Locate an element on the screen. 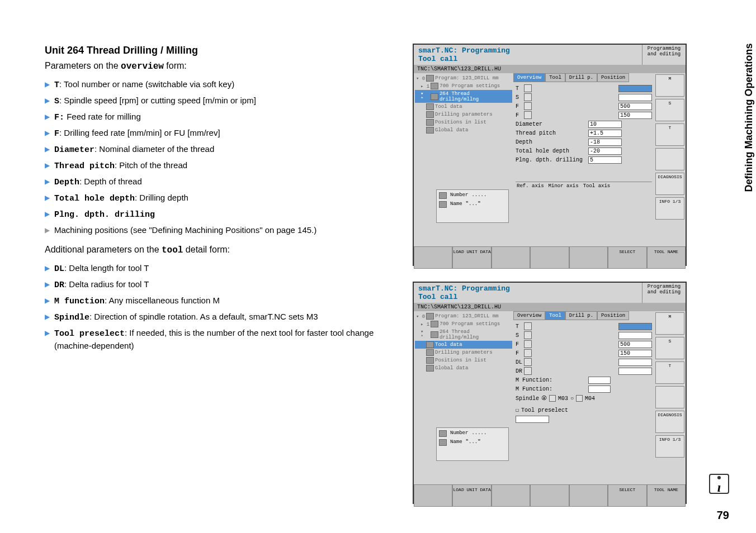 The width and height of the screenshot is (756, 533). tree-item: Tool data is located at coordinates (464, 107).